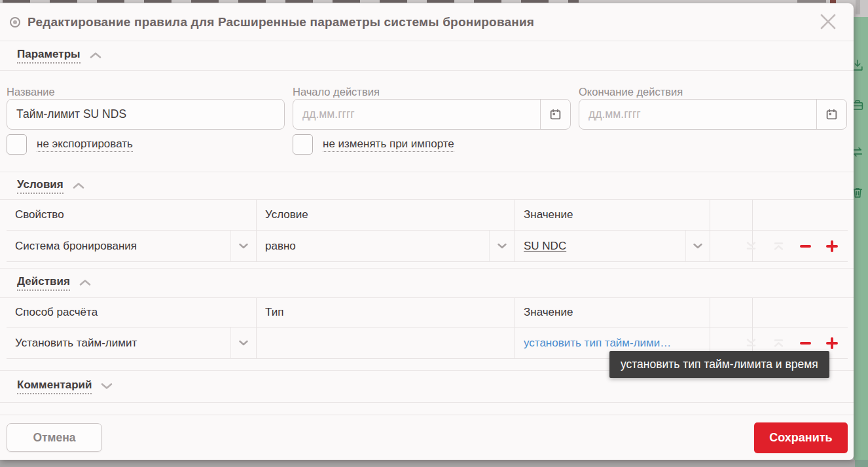 This screenshot has width=868, height=467. Describe the element at coordinates (613, 215) in the screenshot. I see `conditions-col-value: Значение` at that location.